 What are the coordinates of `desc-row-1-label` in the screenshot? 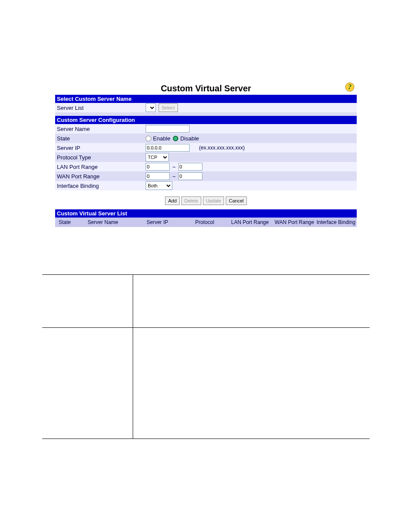 It's located at (88, 302).